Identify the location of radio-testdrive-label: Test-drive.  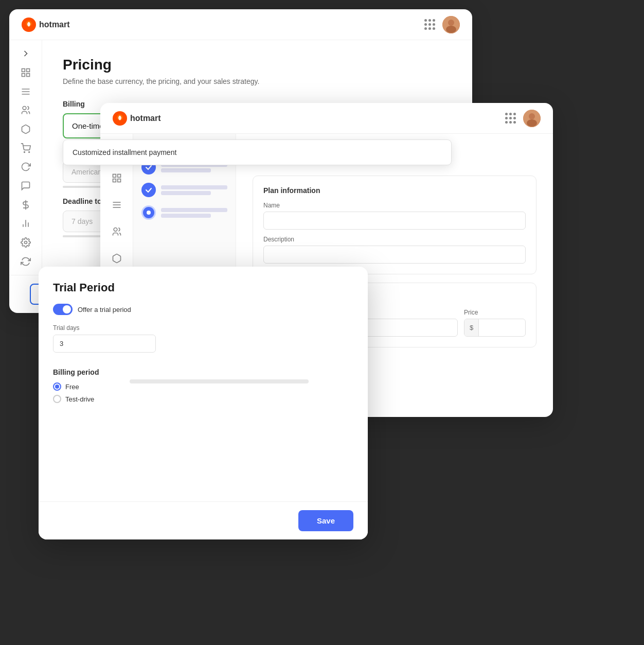
(80, 399).